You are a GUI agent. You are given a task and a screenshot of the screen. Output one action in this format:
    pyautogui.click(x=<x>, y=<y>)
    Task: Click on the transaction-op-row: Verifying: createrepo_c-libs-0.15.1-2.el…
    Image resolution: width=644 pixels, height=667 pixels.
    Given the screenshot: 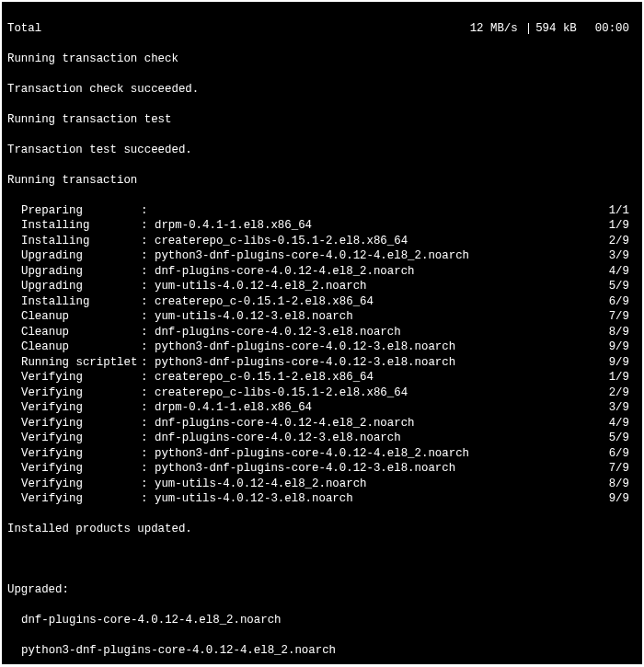 What is the action you would take?
    pyautogui.click(x=322, y=394)
    